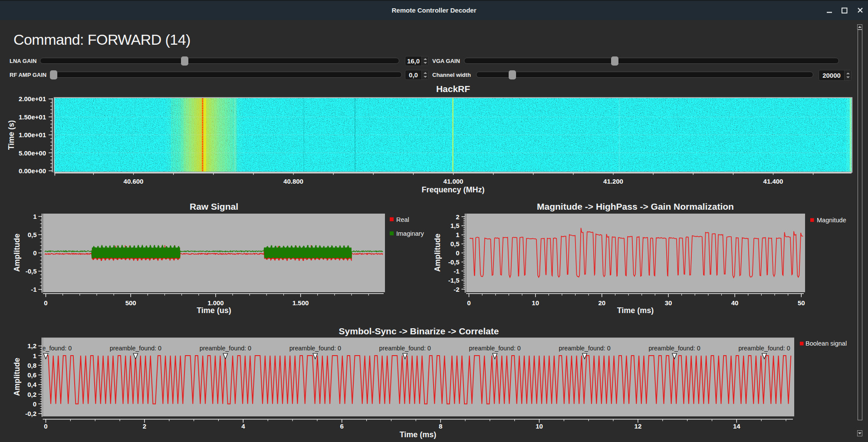  What do you see at coordinates (243, 426) in the screenshot?
I see `svg-text: 4` at bounding box center [243, 426].